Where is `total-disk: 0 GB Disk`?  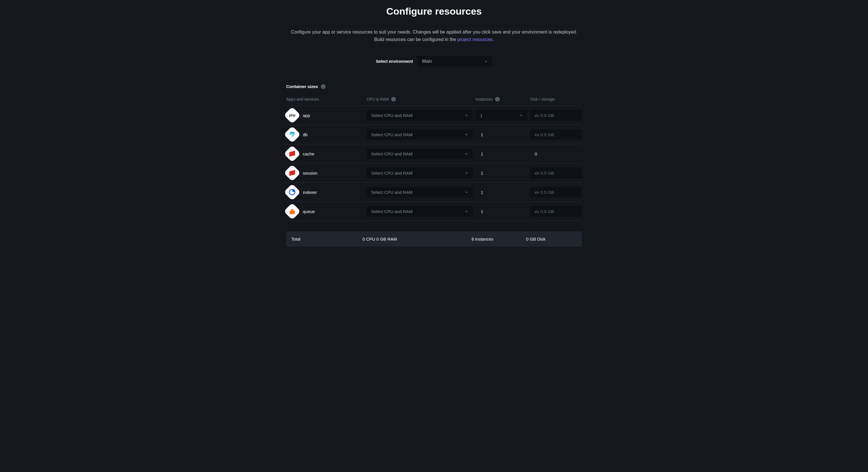 total-disk: 0 GB Disk is located at coordinates (551, 239).